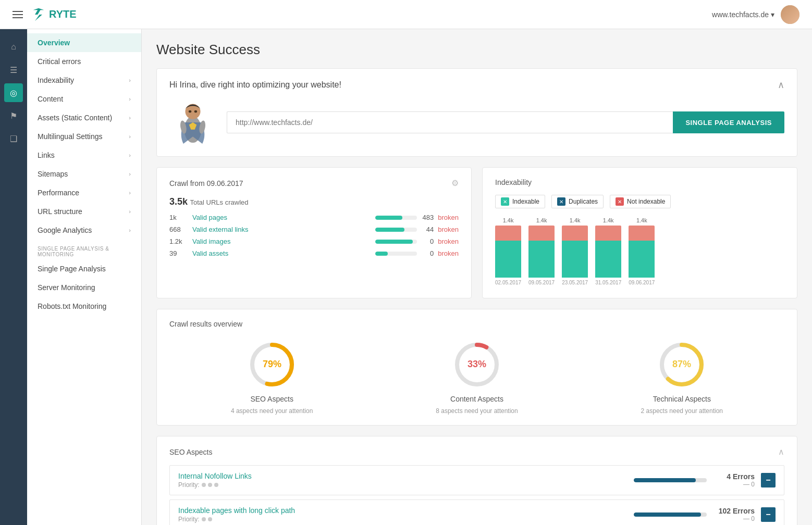 The width and height of the screenshot is (812, 525). Describe the element at coordinates (84, 288) in the screenshot. I see `sidebar-item-server-monitoring: Server Monitoring` at that location.